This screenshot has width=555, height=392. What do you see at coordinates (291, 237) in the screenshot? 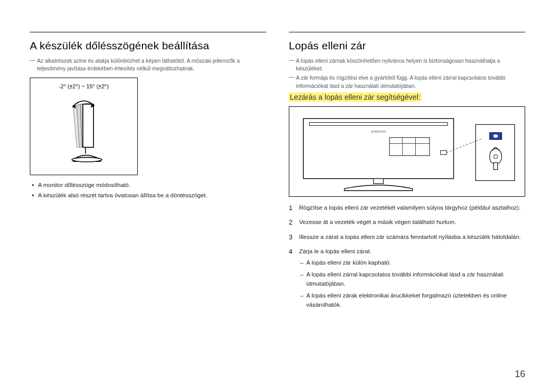
I see `step-number: 3` at bounding box center [291, 237].